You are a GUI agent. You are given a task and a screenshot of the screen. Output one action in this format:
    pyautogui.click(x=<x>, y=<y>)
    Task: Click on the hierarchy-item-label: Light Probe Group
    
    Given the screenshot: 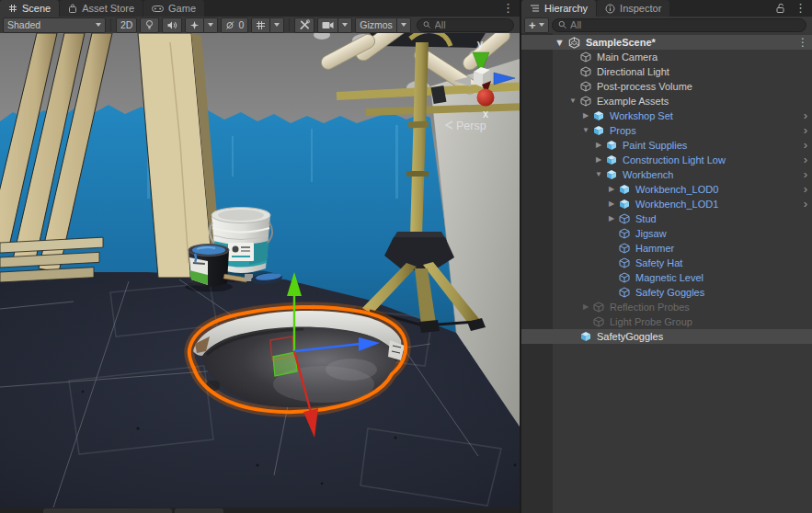 What is the action you would take?
    pyautogui.click(x=651, y=322)
    